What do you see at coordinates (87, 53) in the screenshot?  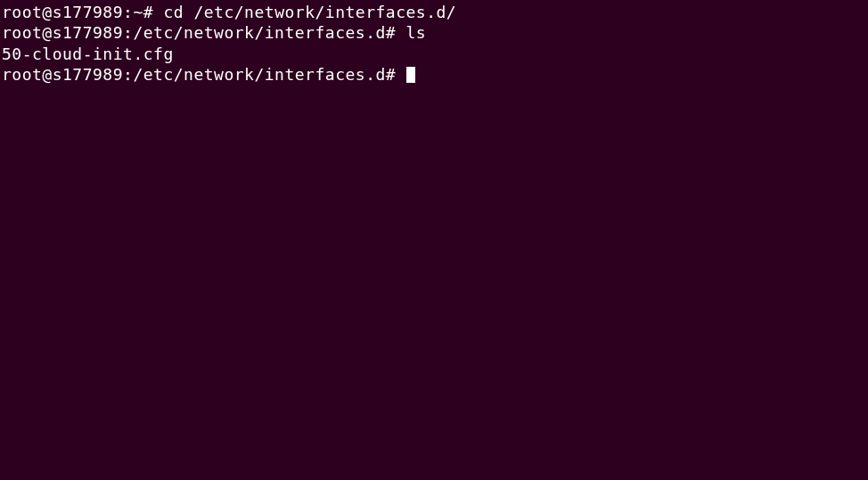 I see `output-file-name: 50-cloud-init.cfg` at bounding box center [87, 53].